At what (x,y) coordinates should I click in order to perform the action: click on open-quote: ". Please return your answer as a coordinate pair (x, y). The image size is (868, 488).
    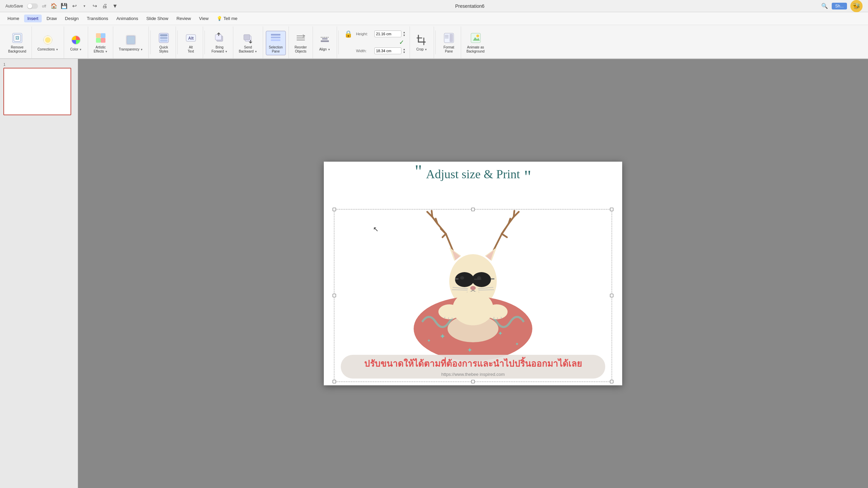
    Looking at the image, I should click on (418, 171).